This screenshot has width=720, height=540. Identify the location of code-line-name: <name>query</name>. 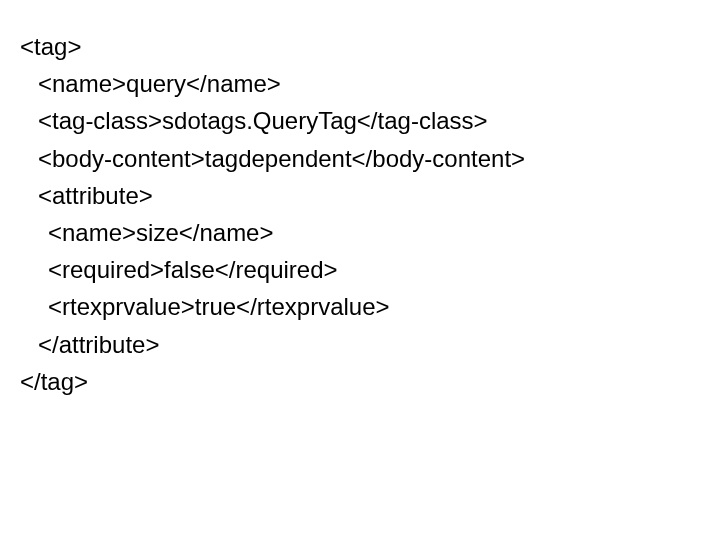
(360, 84).